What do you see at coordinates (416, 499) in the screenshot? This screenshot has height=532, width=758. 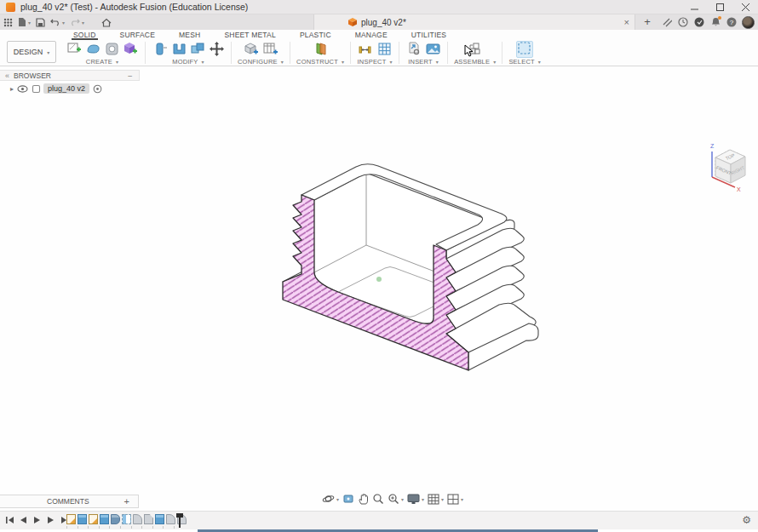 I see `display-settings-icon: ▾` at bounding box center [416, 499].